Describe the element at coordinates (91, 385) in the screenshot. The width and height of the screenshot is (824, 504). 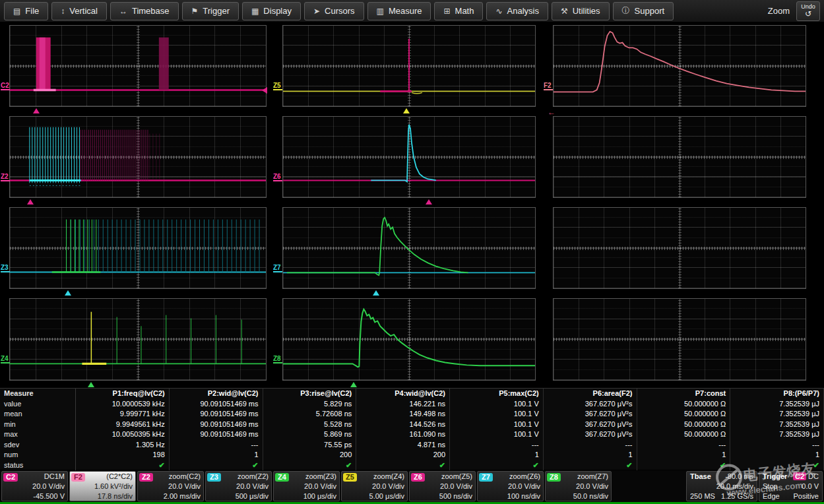
I see `zoom-region-marker-z4` at that location.